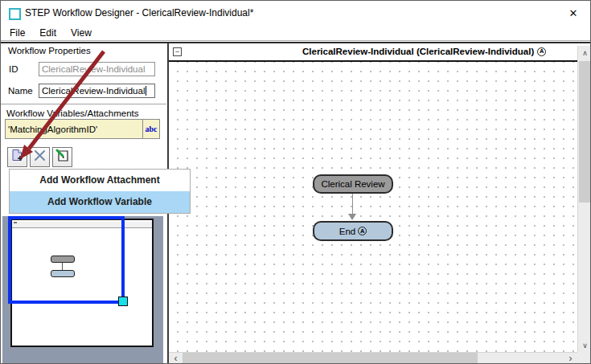  What do you see at coordinates (72, 113) in the screenshot?
I see `workflow-variables-title: Workflow Variables/Attachments` at bounding box center [72, 113].